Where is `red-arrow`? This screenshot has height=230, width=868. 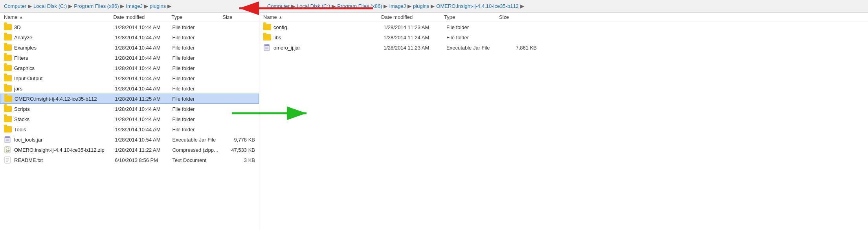
red-arrow is located at coordinates (302, 9).